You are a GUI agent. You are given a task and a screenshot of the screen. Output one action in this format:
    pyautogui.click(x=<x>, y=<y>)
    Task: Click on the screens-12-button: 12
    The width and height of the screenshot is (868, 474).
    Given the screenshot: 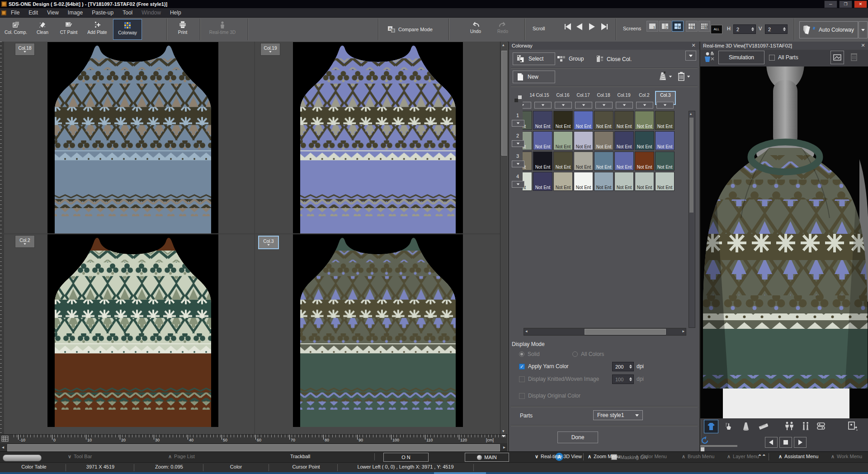 What is the action you would take?
    pyautogui.click(x=704, y=26)
    